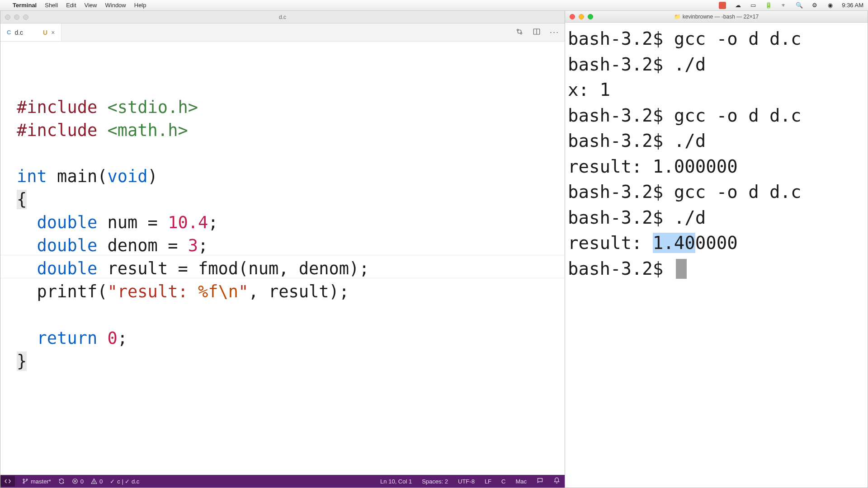 Image resolution: width=868 pixels, height=488 pixels. I want to click on editor-window-title: d.c, so click(283, 17).